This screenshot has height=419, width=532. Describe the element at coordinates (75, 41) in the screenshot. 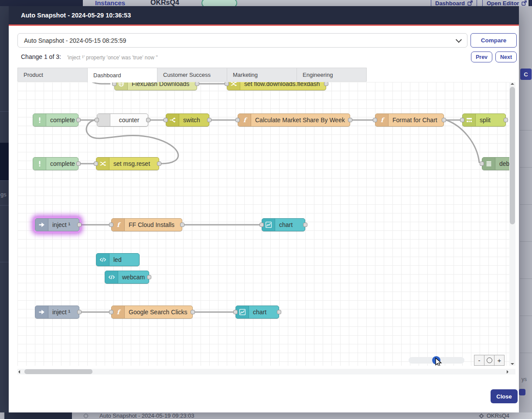

I see `snapshot-select-value: Auto Snapshot - 2024-05-15 08:25:59` at that location.